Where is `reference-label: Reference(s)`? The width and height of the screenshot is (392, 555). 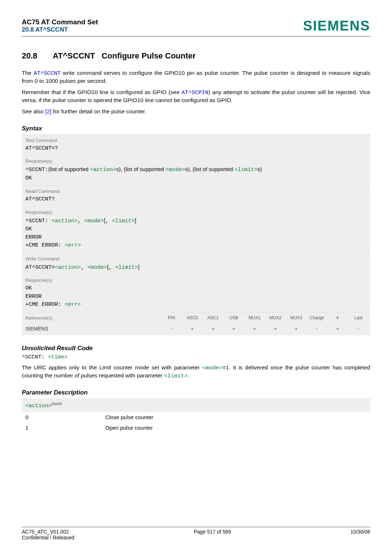 reference-label: Reference(s) is located at coordinates (91, 318).